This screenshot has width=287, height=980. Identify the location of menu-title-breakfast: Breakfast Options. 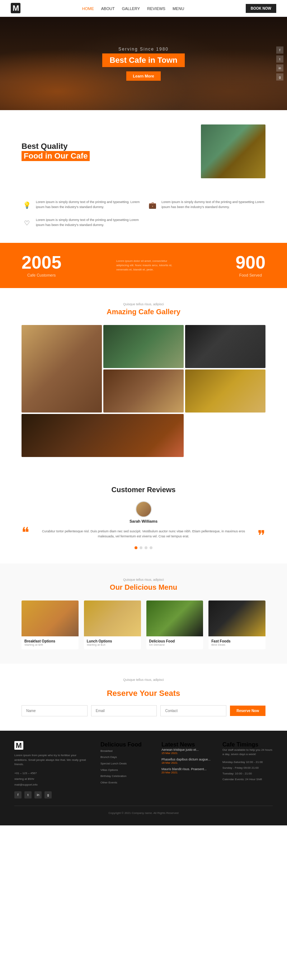
(50, 641).